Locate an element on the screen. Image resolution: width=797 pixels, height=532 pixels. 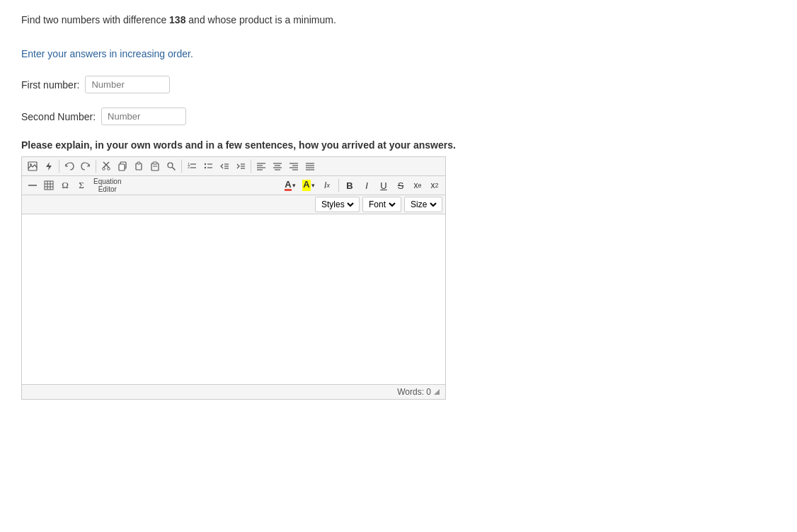
sep2 is located at coordinates (96, 166).